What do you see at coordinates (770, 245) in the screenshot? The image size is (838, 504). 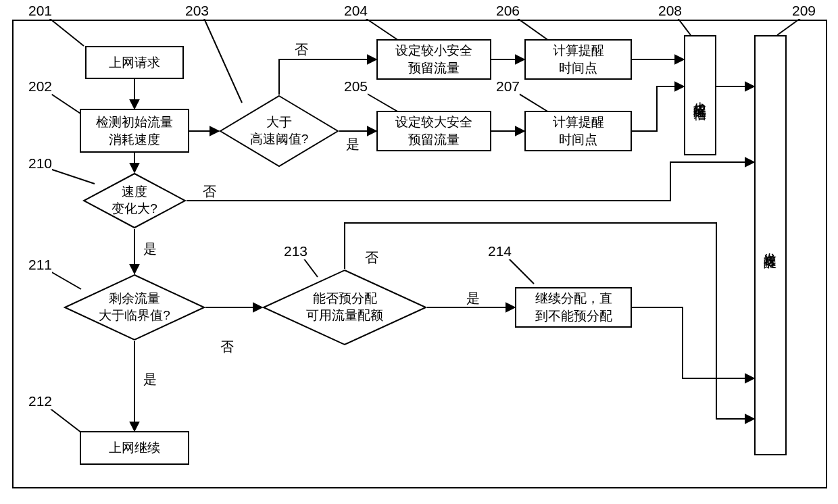 I see `node-209: 发送提醒` at bounding box center [770, 245].